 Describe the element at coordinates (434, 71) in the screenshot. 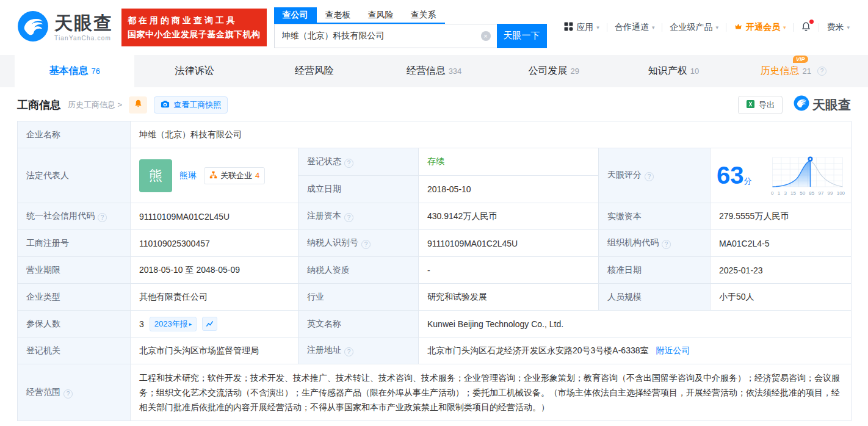

I see `company-section-tabs: 基本信息 76 法律诉讼 经营风险 经营信息 334 公司发展 29 知识产权 …` at that location.